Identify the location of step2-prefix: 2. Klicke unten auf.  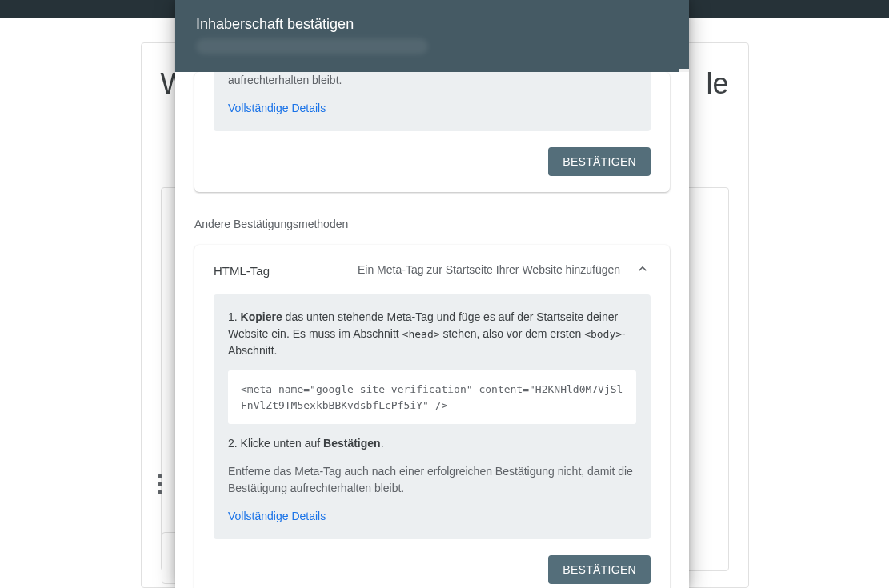
(275, 443).